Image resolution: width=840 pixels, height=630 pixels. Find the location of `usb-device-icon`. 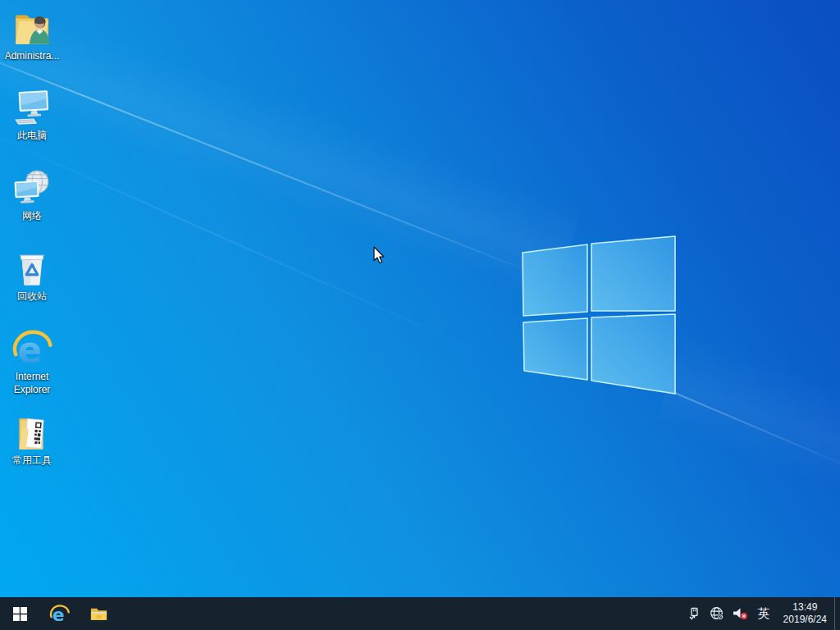

usb-device-icon is located at coordinates (694, 614).